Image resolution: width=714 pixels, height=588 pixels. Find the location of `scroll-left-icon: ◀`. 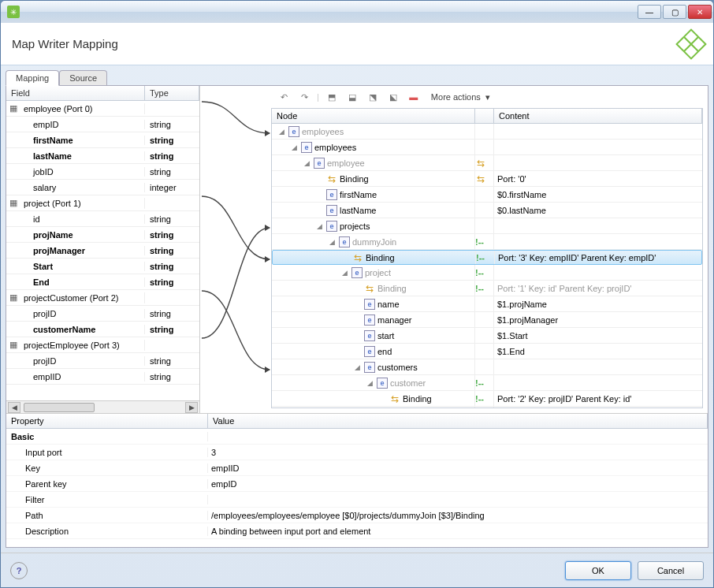

scroll-left-icon: ◀ is located at coordinates (14, 408).